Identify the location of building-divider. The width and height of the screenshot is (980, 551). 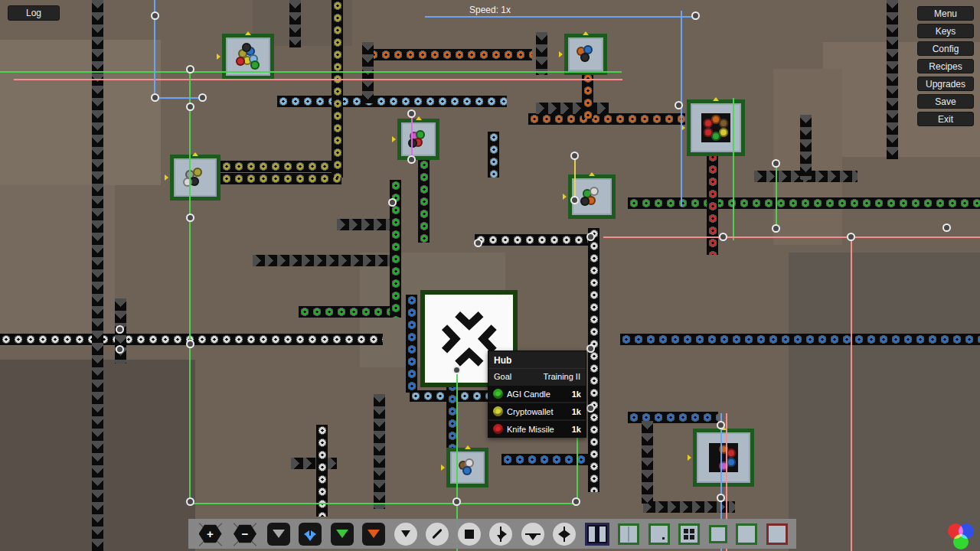
(629, 534).